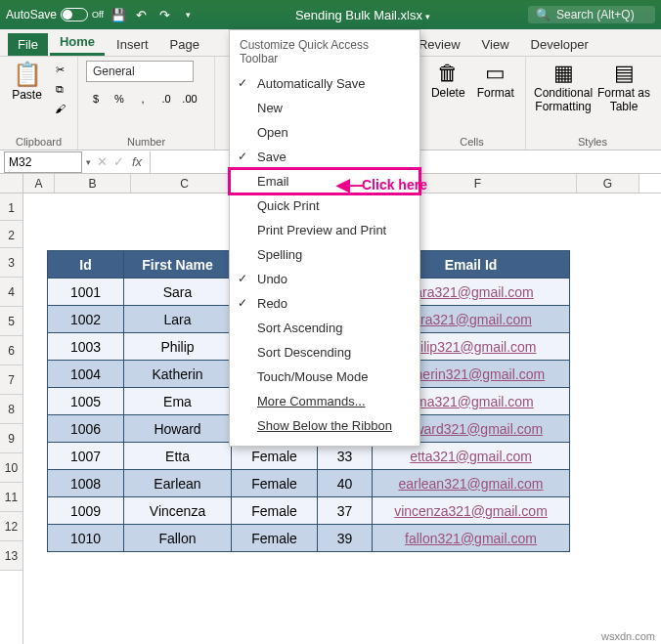 The image size is (661, 644). I want to click on cell-first: Earlean, so click(178, 484).